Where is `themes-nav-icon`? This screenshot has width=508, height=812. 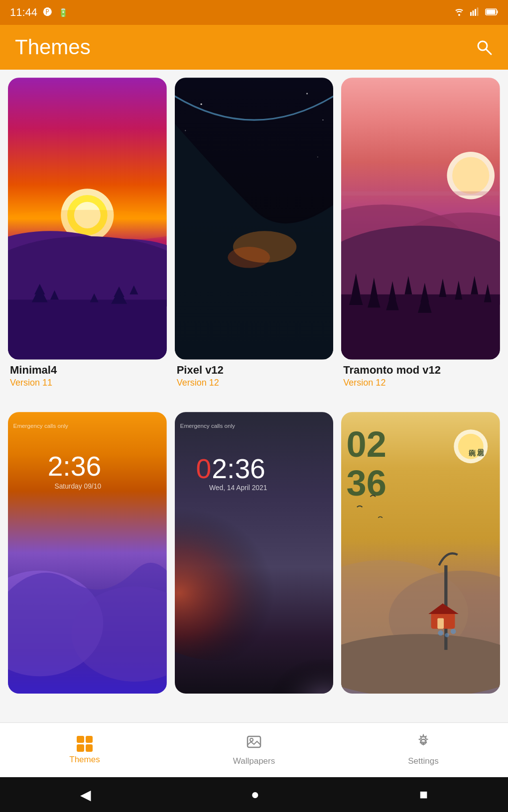
themes-nav-icon is located at coordinates (85, 744).